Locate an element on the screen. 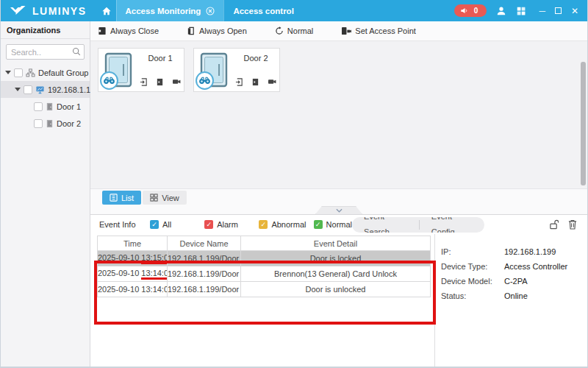  always-open-button: Always Open is located at coordinates (217, 31).